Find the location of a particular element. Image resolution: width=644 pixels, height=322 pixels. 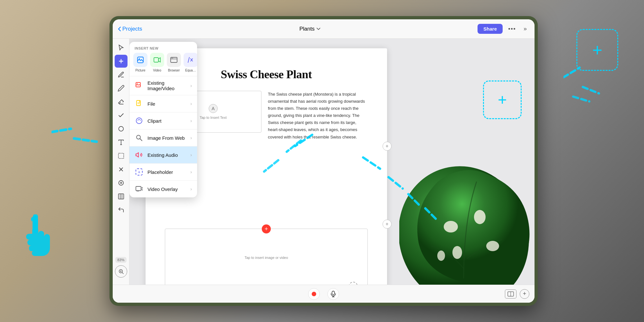

insert-equation: Equa… is located at coordinates (190, 62).